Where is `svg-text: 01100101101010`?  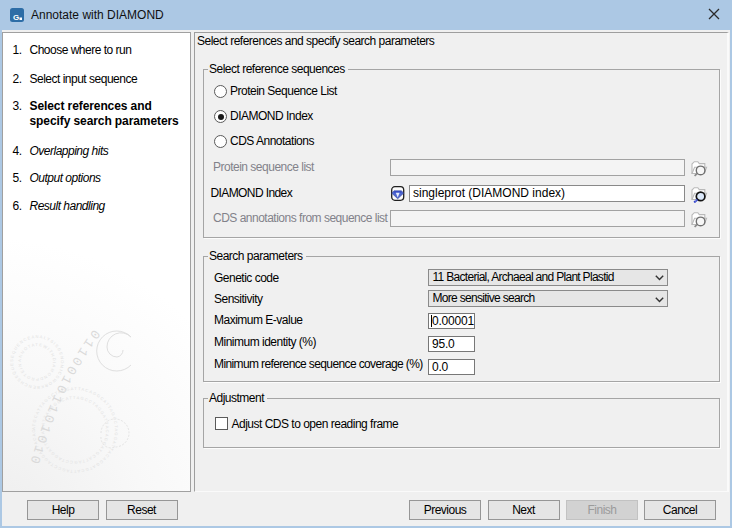 svg-text: 01100101101010 is located at coordinates (64, 398).